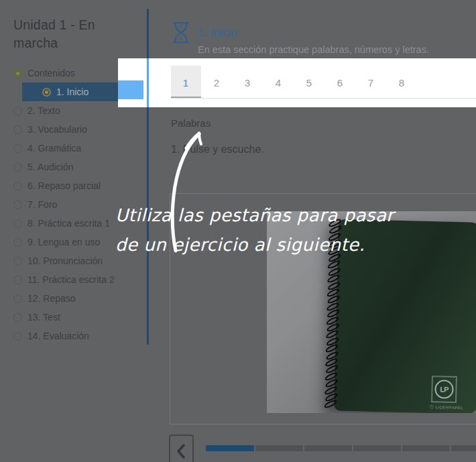 This screenshot has height=462, width=476. What do you see at coordinates (78, 280) in the screenshot?
I see `sidebar-item-11-practica-escrita-2: 11. Práctica escrita 2` at bounding box center [78, 280].